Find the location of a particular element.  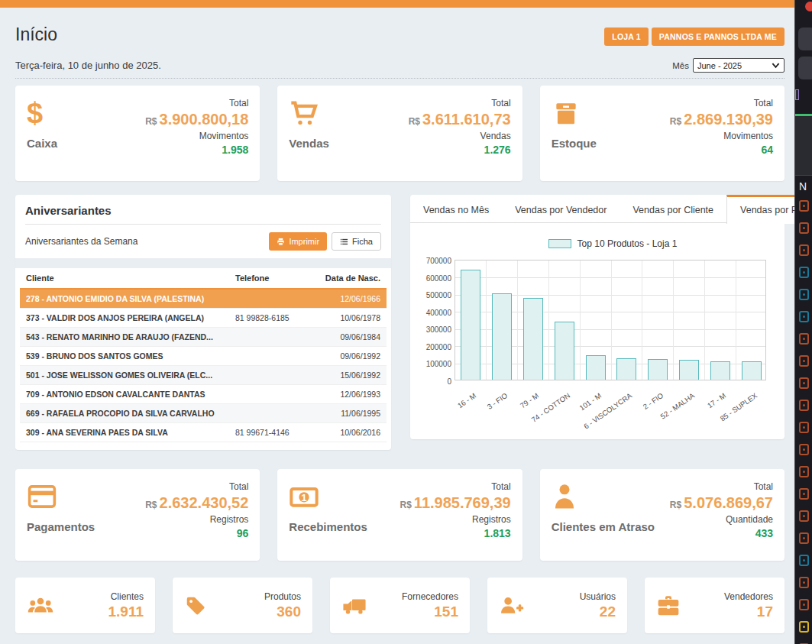

mini-vendedores-value: 17 is located at coordinates (749, 612).